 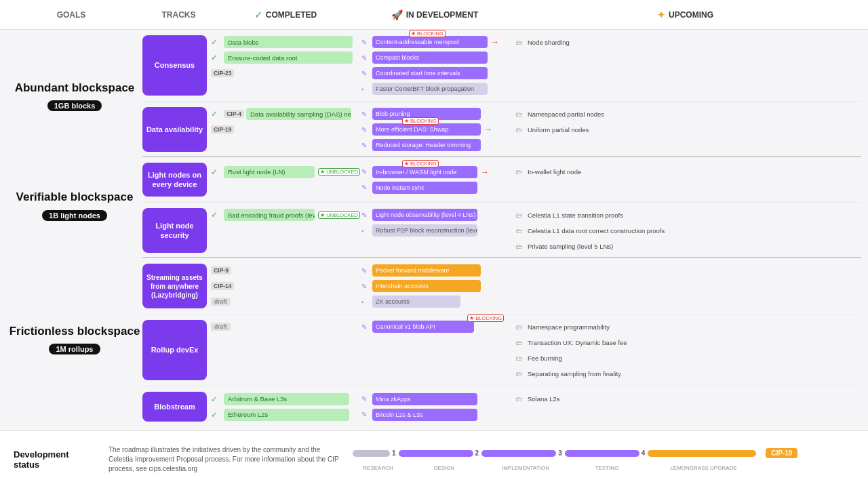 What do you see at coordinates (502, 407) in the screenshot?
I see `track-blobstream: Blobstream ✓ Arbitrum & Base L3s ✎ Mina …` at bounding box center [502, 407].